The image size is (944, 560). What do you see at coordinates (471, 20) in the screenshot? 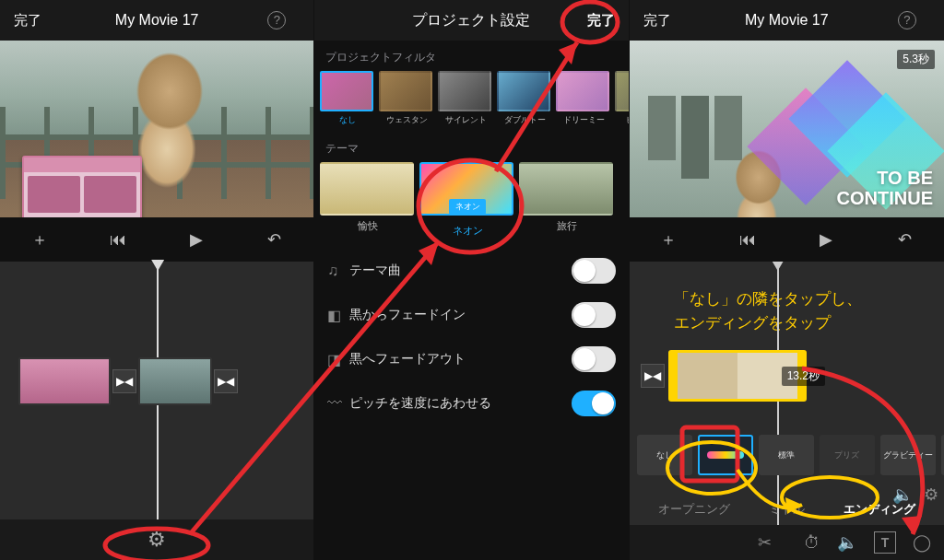
I see `header: プロジェクト設定 完了` at bounding box center [471, 20].